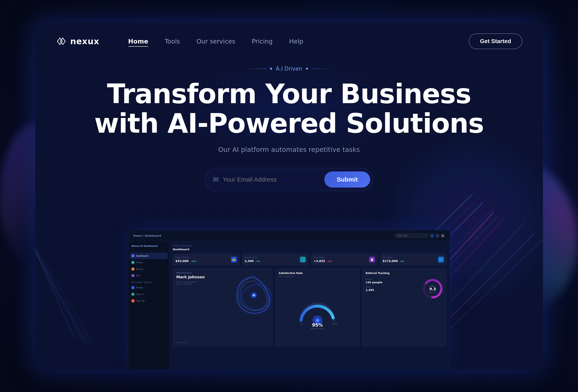 Image resolution: width=578 pixels, height=392 pixels. What do you see at coordinates (317, 273) in the screenshot?
I see `satisfaction-title: Satisfaction Rate` at bounding box center [317, 273].